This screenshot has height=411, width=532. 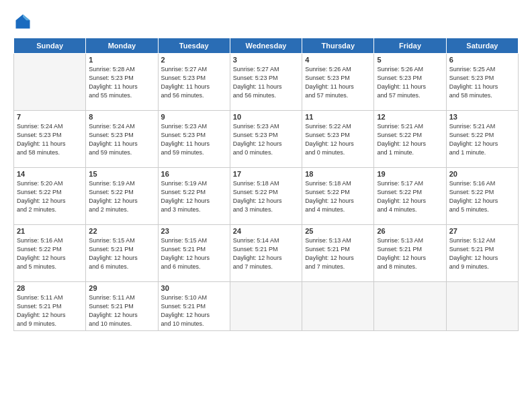 What do you see at coordinates (23, 21) in the screenshot?
I see `logo-icon` at bounding box center [23, 21].